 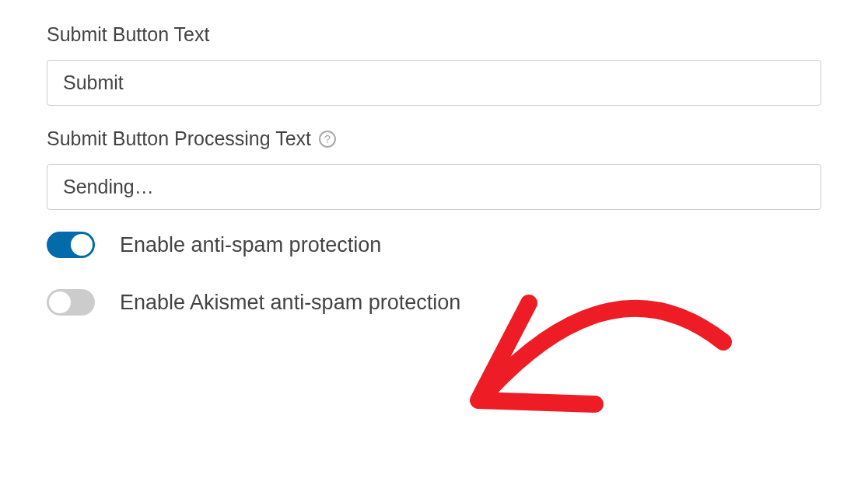 I want to click on submit-processing-text-input, so click(x=434, y=187).